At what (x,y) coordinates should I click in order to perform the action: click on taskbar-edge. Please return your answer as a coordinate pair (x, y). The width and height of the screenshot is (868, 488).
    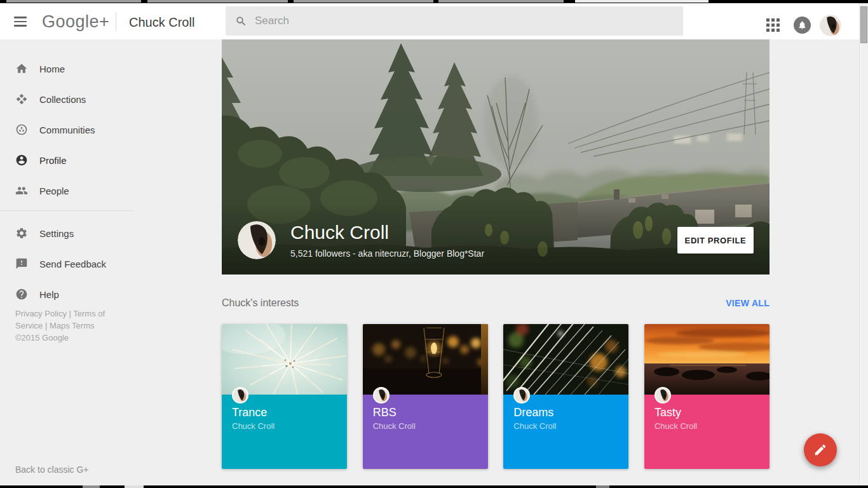
    Looking at the image, I should click on (434, 487).